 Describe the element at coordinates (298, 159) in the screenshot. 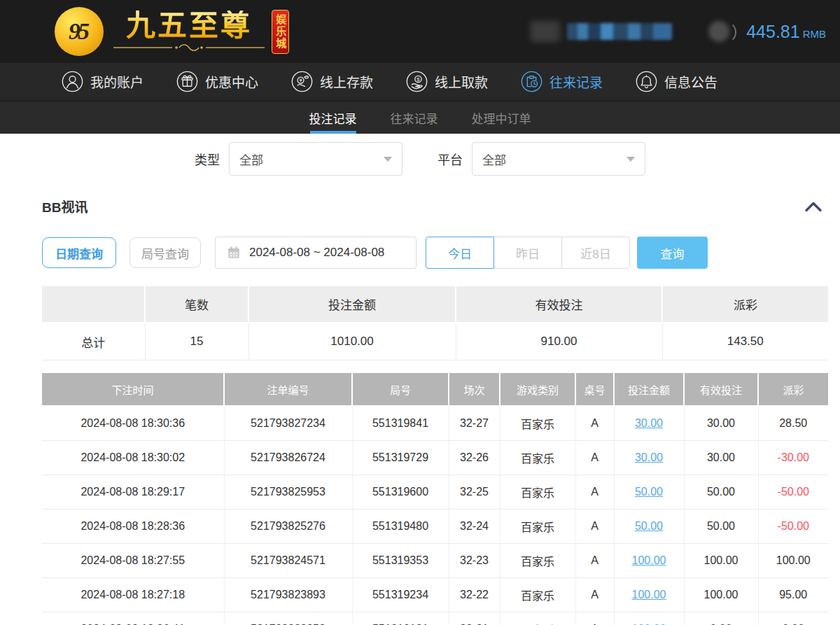

I see `type-filter: 类型 全部` at that location.